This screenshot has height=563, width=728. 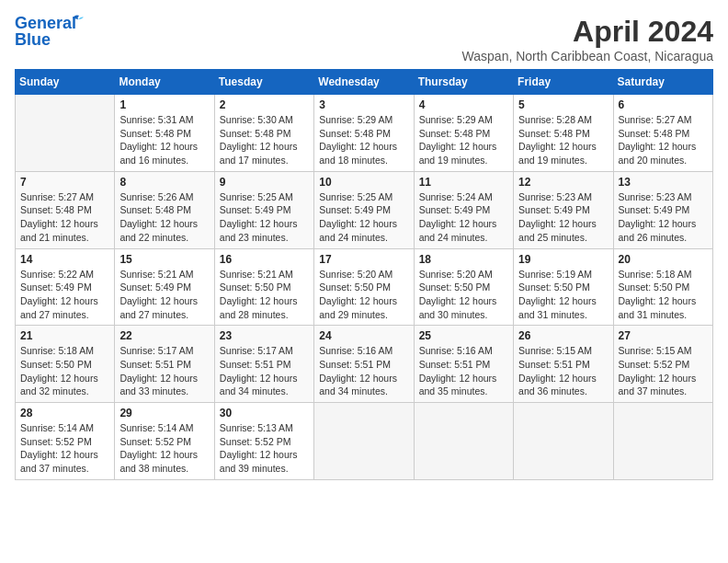 What do you see at coordinates (364, 133) in the screenshot?
I see `week-row-1: 1Sunrise: 5:31 AM Sunset: 5:48 PM Daylig…` at bounding box center [364, 133].